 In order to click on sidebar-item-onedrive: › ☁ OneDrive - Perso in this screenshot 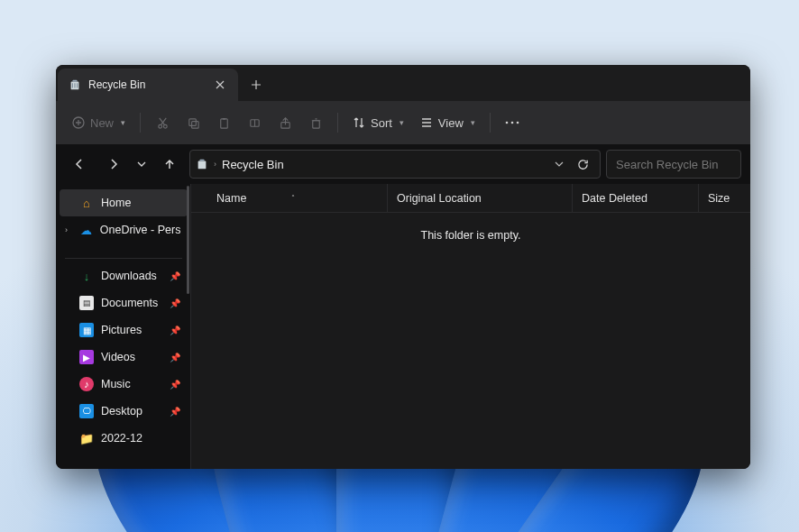, I will do `click(124, 230)`.